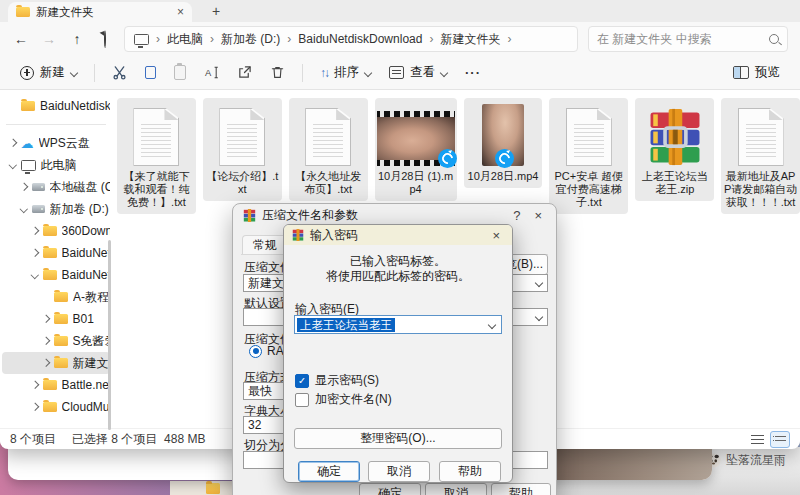  Describe the element at coordinates (216, 11) in the screenshot. I see `new-tab-button: +` at that location.